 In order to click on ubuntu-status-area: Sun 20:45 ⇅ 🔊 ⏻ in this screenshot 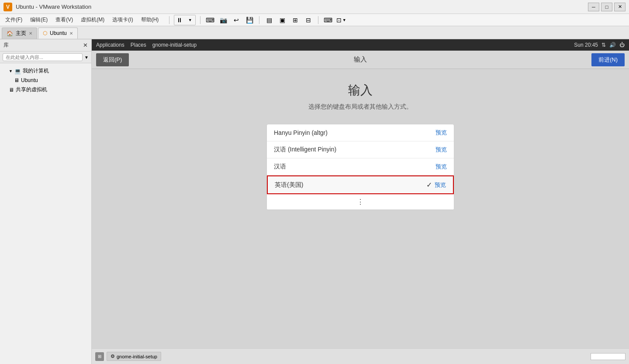, I will do `click(599, 45)`.